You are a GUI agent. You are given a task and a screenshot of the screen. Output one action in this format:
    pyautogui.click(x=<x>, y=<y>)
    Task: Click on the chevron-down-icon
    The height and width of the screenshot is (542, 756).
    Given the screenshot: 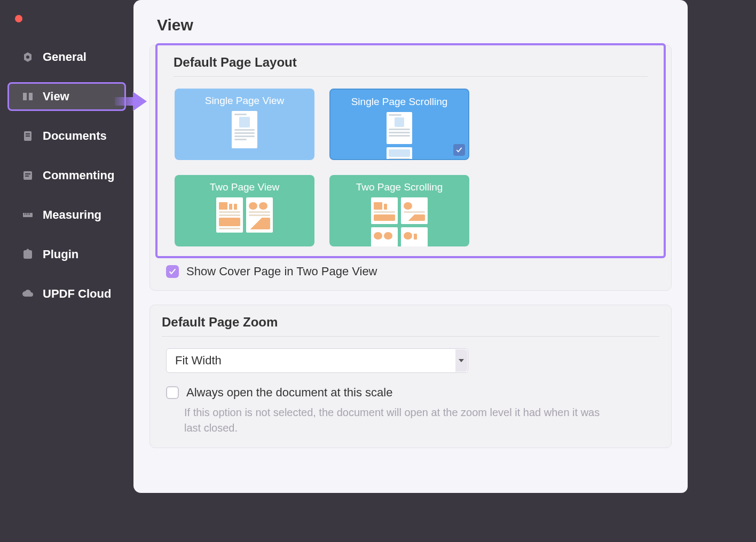 What is the action you would take?
    pyautogui.click(x=461, y=361)
    